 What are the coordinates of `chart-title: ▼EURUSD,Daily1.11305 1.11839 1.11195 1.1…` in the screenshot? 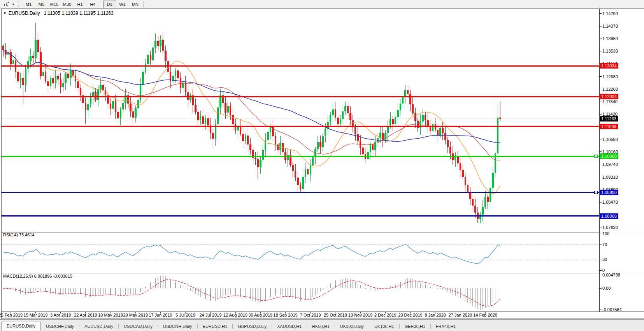 It's located at (58, 13).